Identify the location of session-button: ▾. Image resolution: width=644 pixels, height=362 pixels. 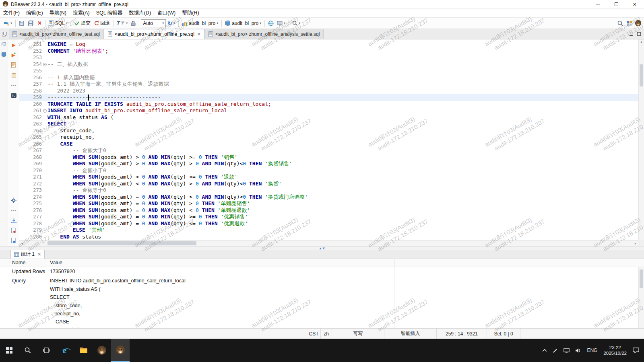
(281, 23).